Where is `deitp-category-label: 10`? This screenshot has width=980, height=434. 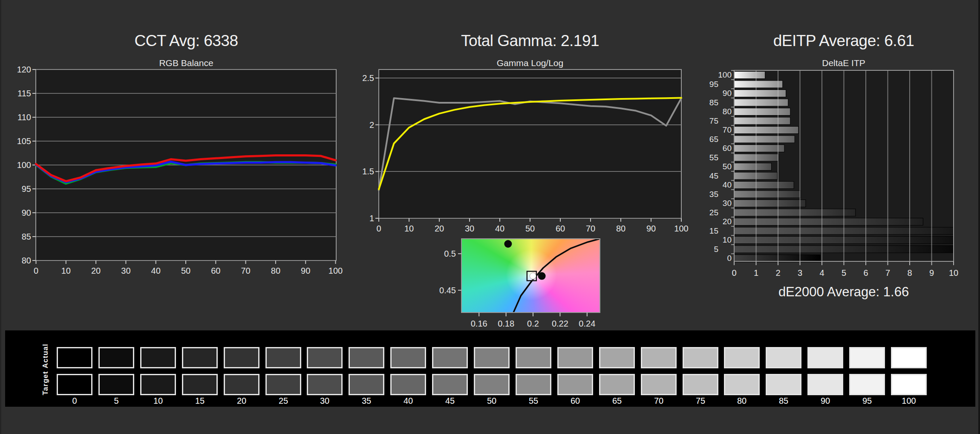 deitp-category-label: 10 is located at coordinates (727, 240).